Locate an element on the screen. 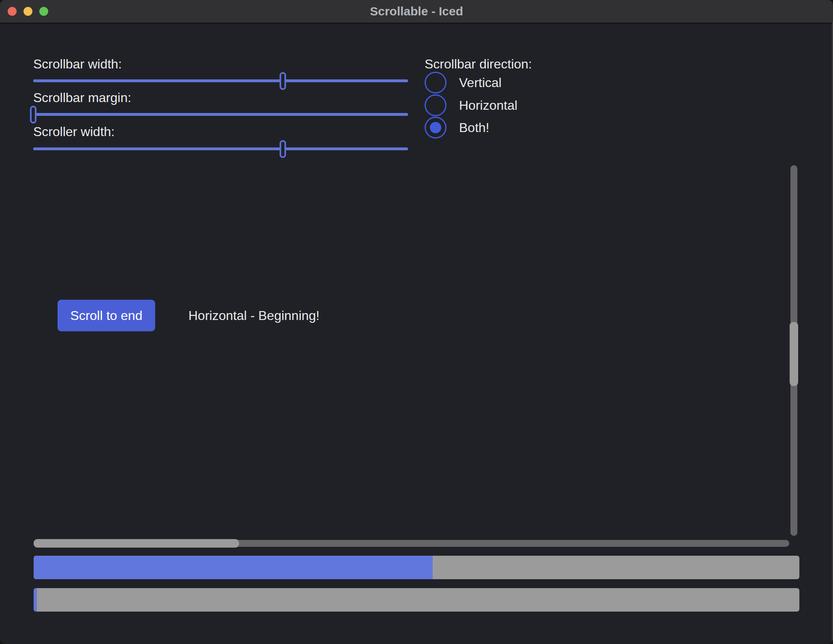  scrollbar-margin-label: Scrollbar margin: is located at coordinates (82, 98).